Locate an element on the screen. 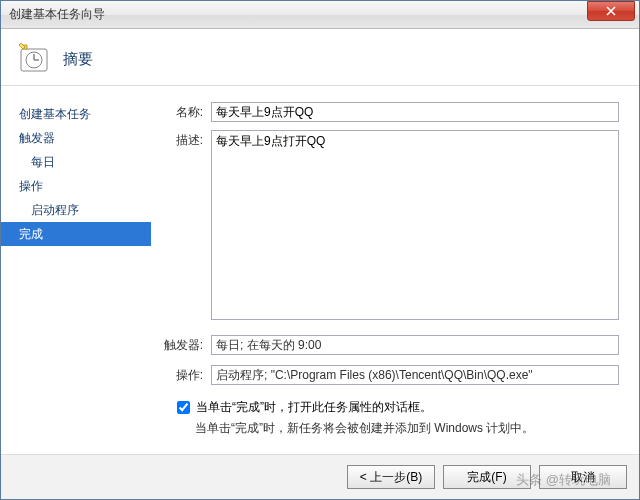 This screenshot has width=640, height=500. open-props-row: 当单击“完成”时，打开此任务属性的对话框。 is located at coordinates (398, 408).